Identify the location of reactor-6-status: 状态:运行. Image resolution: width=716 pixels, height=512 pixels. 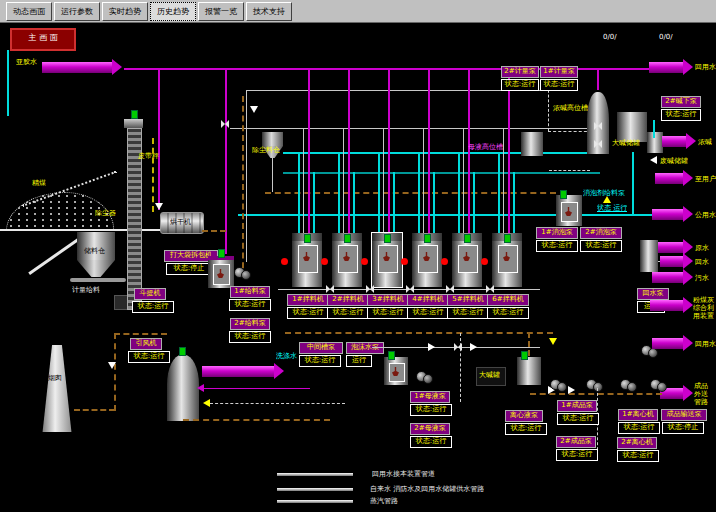
(508, 313).